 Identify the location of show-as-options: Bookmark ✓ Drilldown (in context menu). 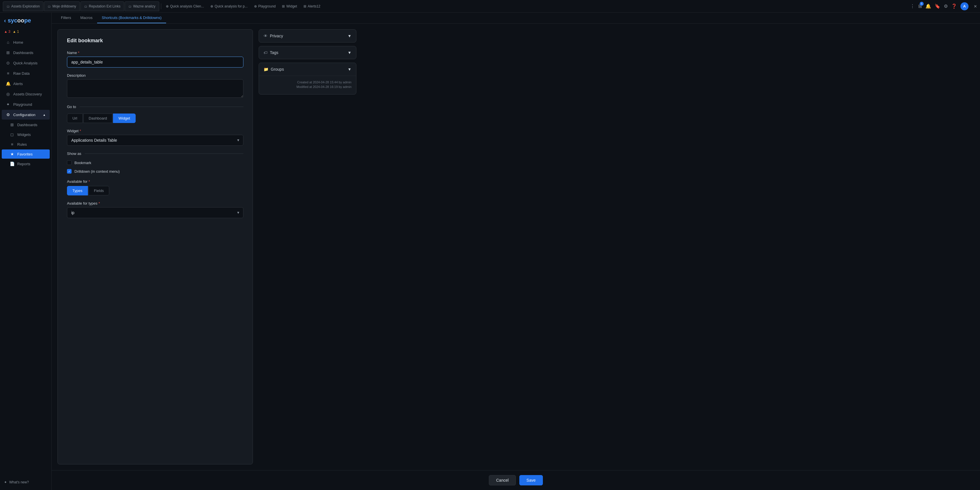
(155, 167).